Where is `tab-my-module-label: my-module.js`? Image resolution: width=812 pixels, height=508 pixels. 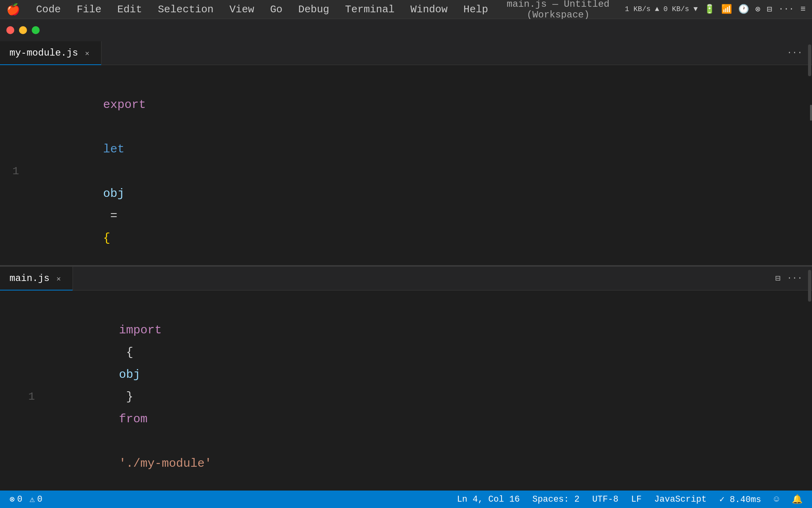
tab-my-module-label: my-module.js is located at coordinates (44, 53).